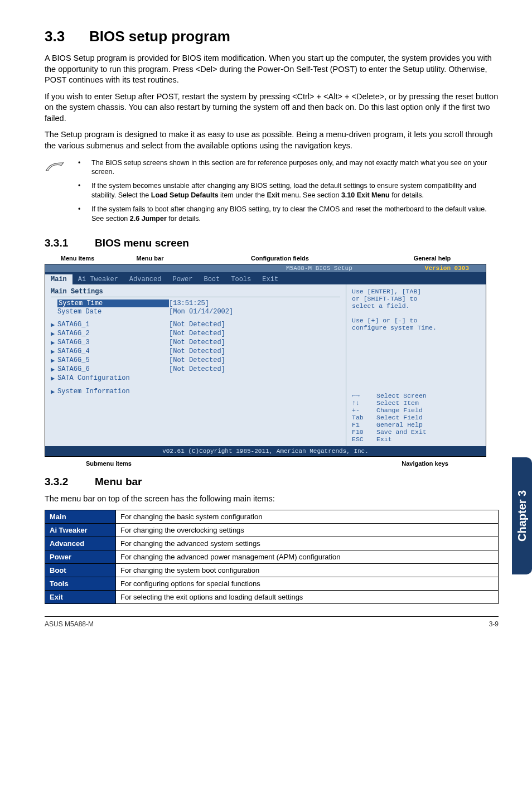  What do you see at coordinates (444, 463) in the screenshot?
I see `label-navigation-keys: Navigation keys` at bounding box center [444, 463].